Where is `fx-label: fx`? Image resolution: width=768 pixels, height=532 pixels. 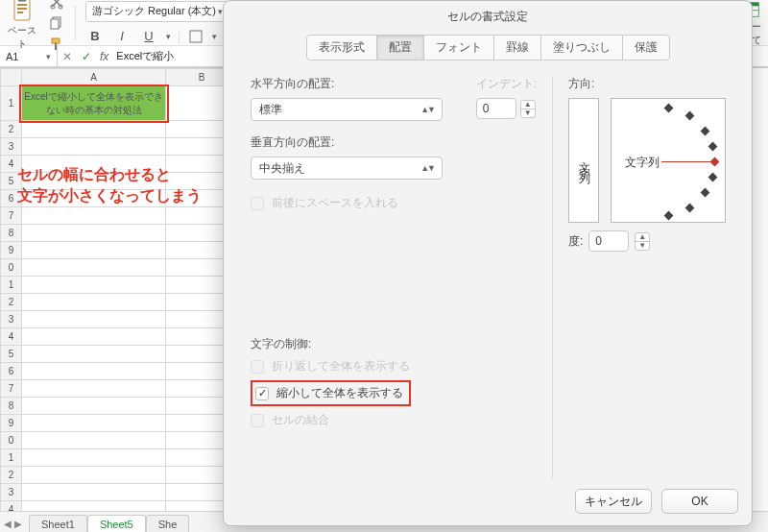
fx-label: fx is located at coordinates (104, 57).